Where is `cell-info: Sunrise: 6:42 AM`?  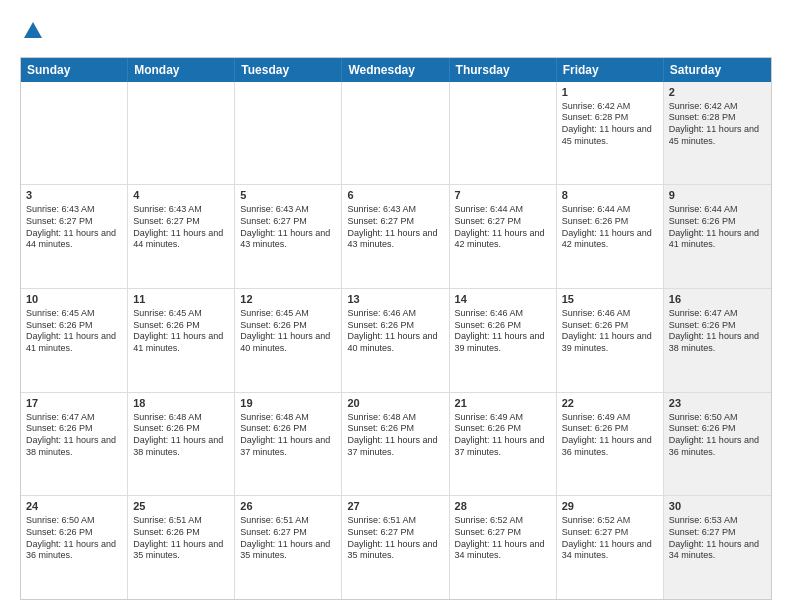
cell-info: Sunrise: 6:42 AM is located at coordinates (610, 107).